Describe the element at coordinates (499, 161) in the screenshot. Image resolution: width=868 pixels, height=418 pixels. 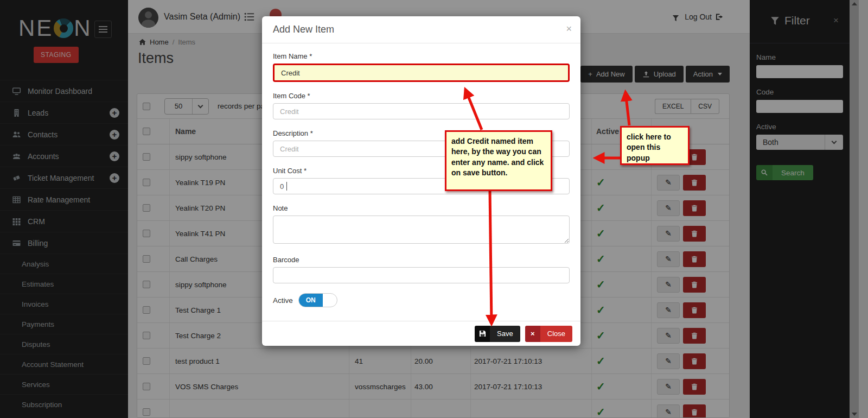
I see `save-note-callout: add Credit named item here, by the way y…` at that location.